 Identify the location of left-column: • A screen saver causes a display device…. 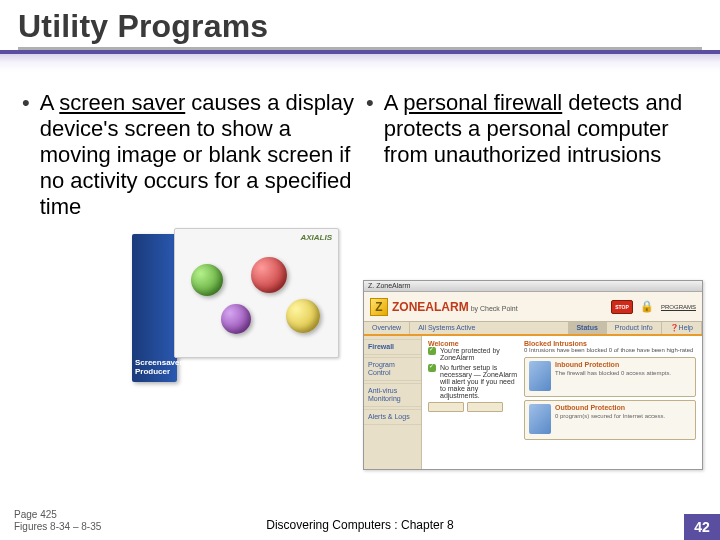
(191, 155).